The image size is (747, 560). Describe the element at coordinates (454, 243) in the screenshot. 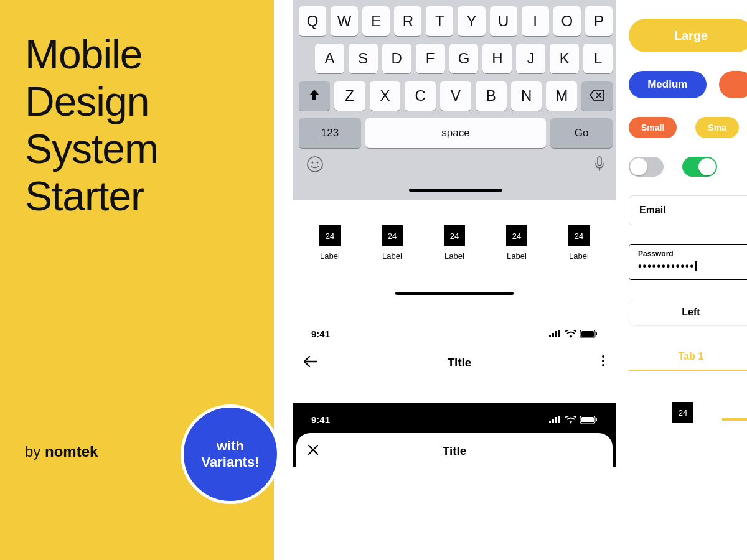

I see `tab-item-3: 24Label` at that location.